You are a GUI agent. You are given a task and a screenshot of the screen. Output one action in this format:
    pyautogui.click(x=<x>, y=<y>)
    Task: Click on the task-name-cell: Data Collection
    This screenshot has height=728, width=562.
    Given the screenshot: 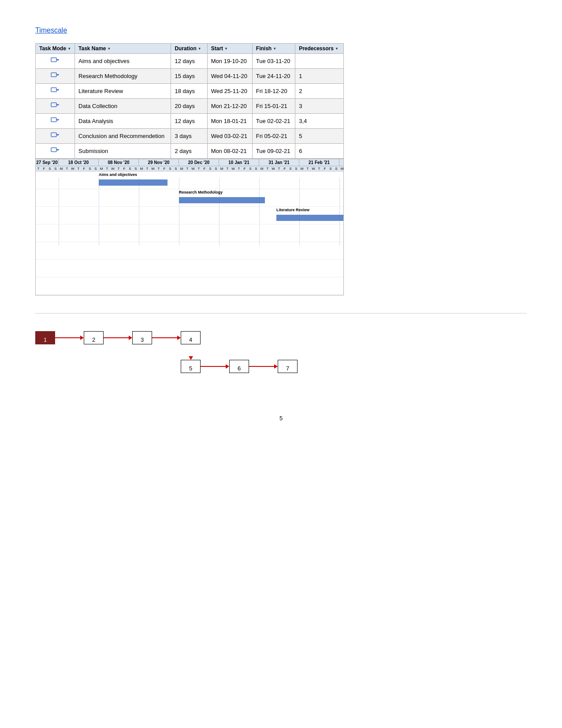 What is the action you would take?
    pyautogui.click(x=123, y=106)
    